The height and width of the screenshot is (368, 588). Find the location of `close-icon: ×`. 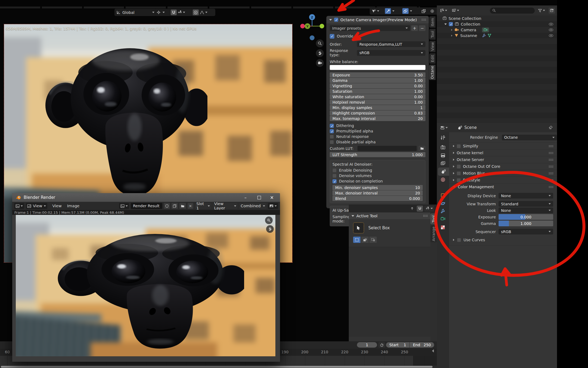

close-icon: × is located at coordinates (272, 197).